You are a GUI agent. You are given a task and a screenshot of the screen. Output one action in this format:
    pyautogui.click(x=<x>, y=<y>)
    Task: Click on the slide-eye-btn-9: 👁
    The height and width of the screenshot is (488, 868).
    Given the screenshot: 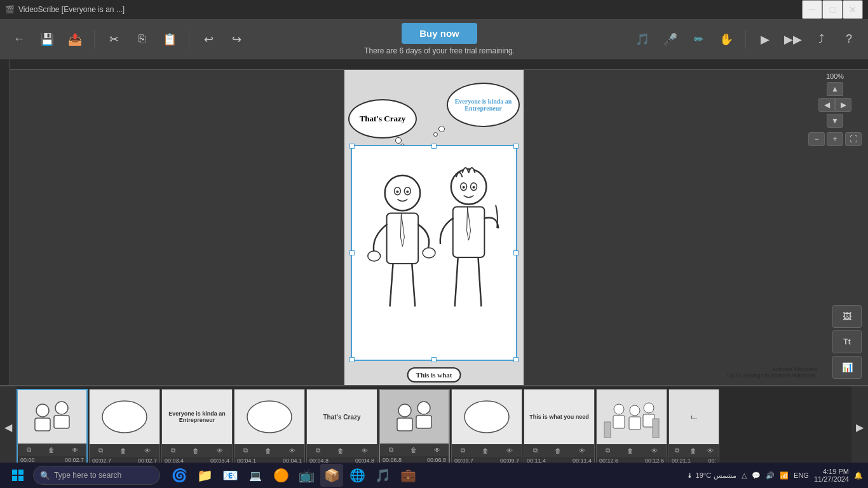 What is the action you would take?
    pyautogui.click(x=654, y=451)
    